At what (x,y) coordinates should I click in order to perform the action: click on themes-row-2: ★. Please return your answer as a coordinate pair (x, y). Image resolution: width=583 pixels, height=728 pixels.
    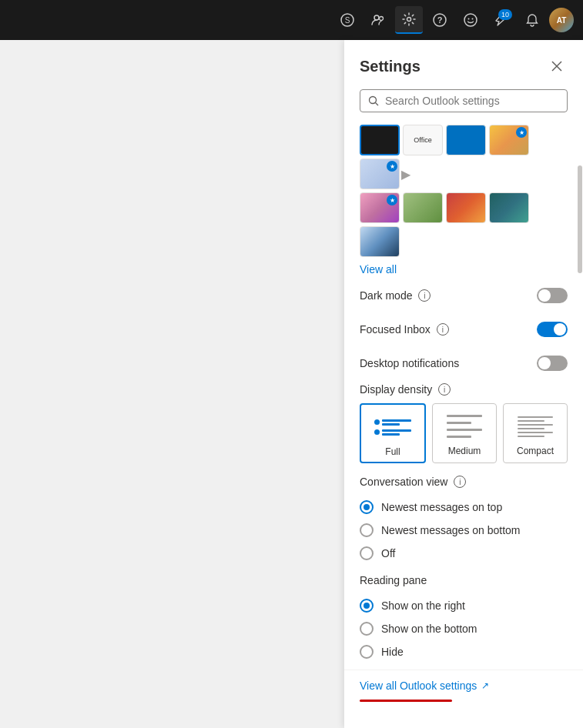
    Looking at the image, I should click on (464, 225).